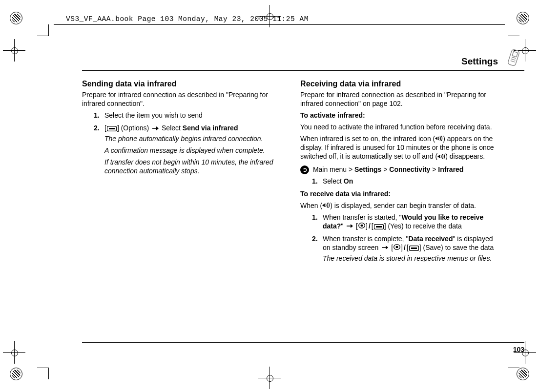 This screenshot has width=539, height=392. What do you see at coordinates (403, 222) in the screenshot?
I see `step-text: When transfer is started, "Would you lik…` at bounding box center [403, 222].